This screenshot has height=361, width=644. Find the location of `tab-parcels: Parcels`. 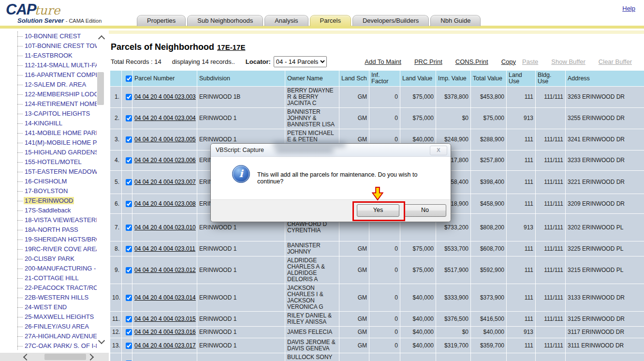

tab-parcels: Parcels is located at coordinates (331, 20).